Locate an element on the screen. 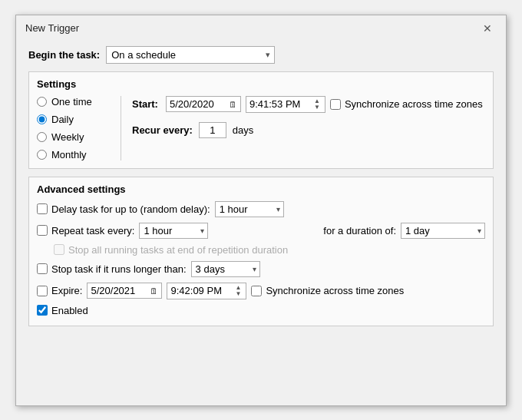 This screenshot has width=522, height=420. start-row: Start: 🗓 ▲ ▼ is located at coordinates (309, 104).